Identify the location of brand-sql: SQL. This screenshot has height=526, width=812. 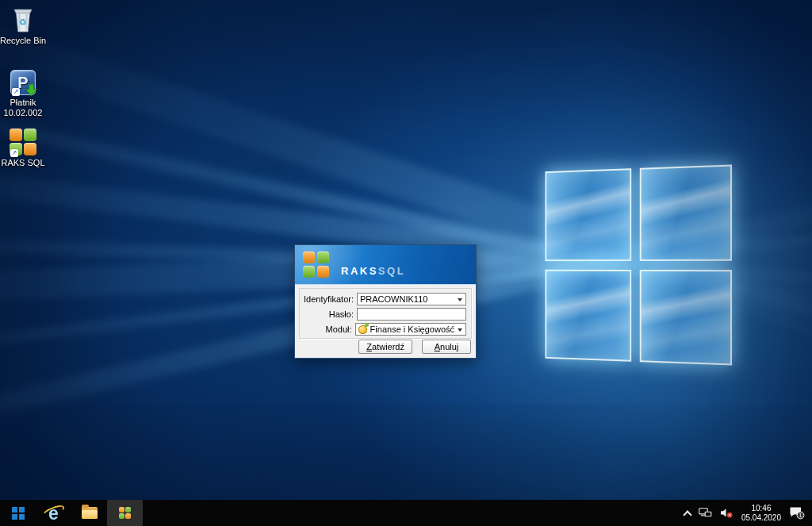
(392, 271).